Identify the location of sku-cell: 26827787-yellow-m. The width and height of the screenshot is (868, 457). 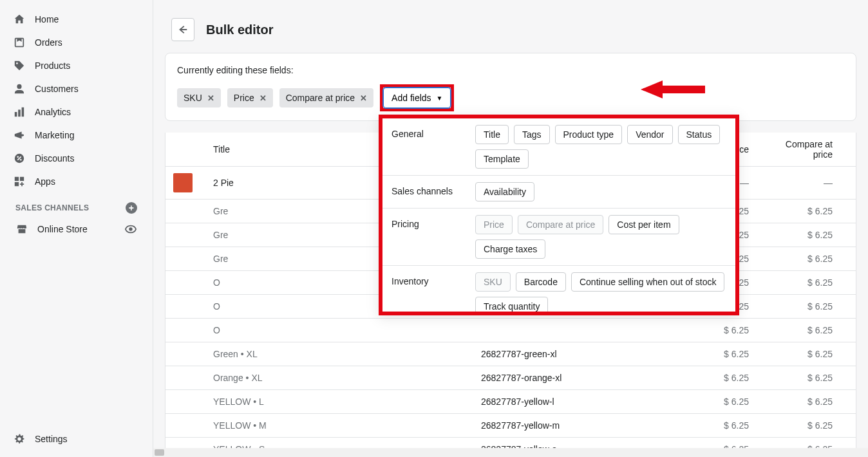
(573, 426).